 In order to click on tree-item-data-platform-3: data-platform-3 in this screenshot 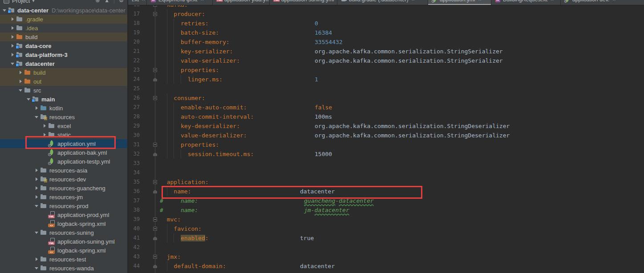, I will do `click(64, 55)`.